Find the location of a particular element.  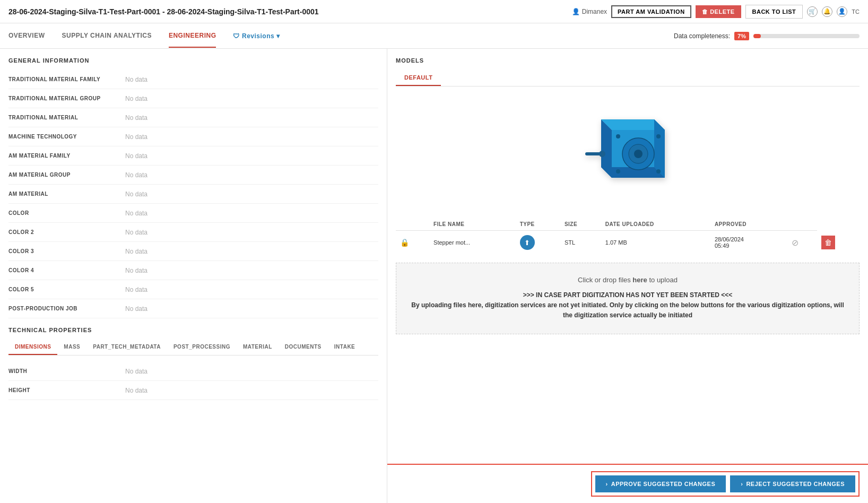

shield-icon: 🛡 is located at coordinates (237, 36).